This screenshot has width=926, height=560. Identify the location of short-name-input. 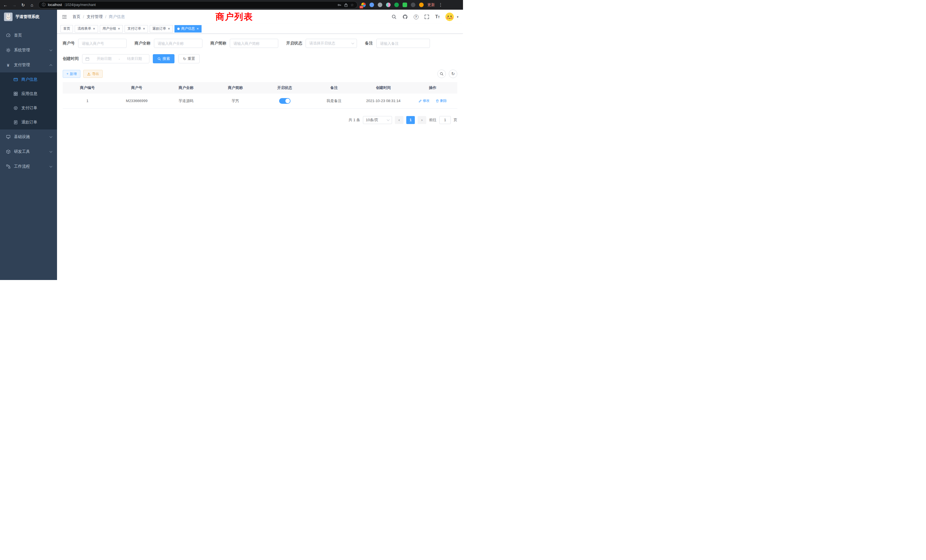
(254, 43).